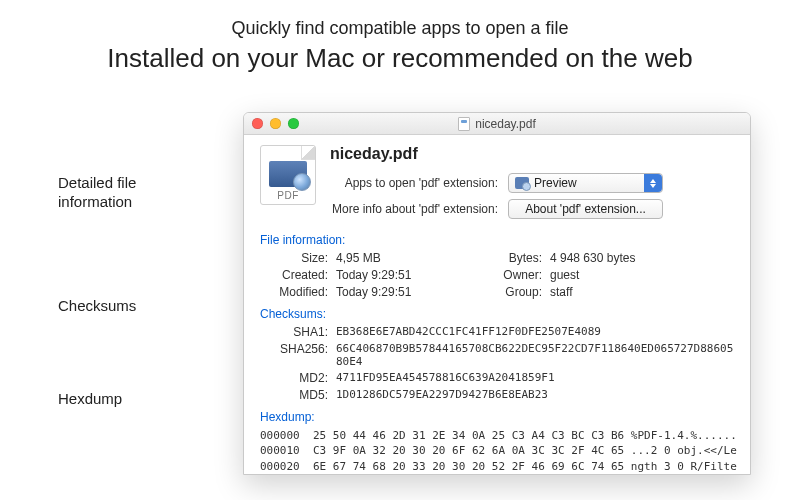  Describe the element at coordinates (497, 124) in the screenshot. I see `titlebar: niceday.pdf` at that location.